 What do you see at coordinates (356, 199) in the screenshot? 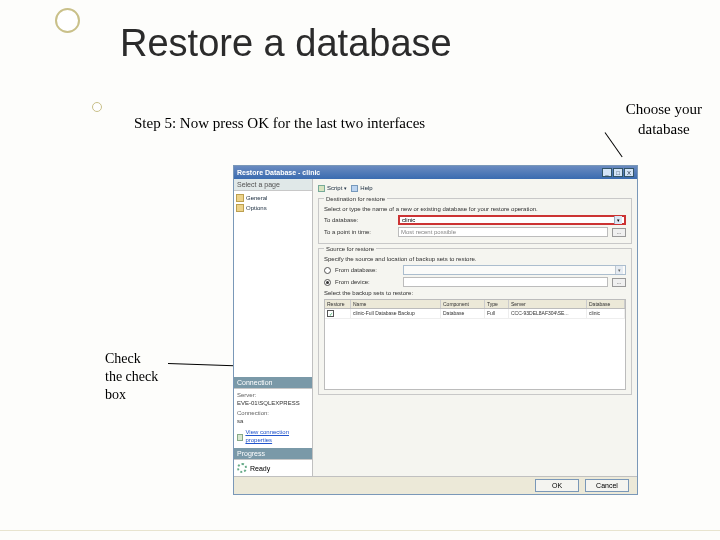
I see `destination-group-title: Destination for restore` at bounding box center [356, 199].